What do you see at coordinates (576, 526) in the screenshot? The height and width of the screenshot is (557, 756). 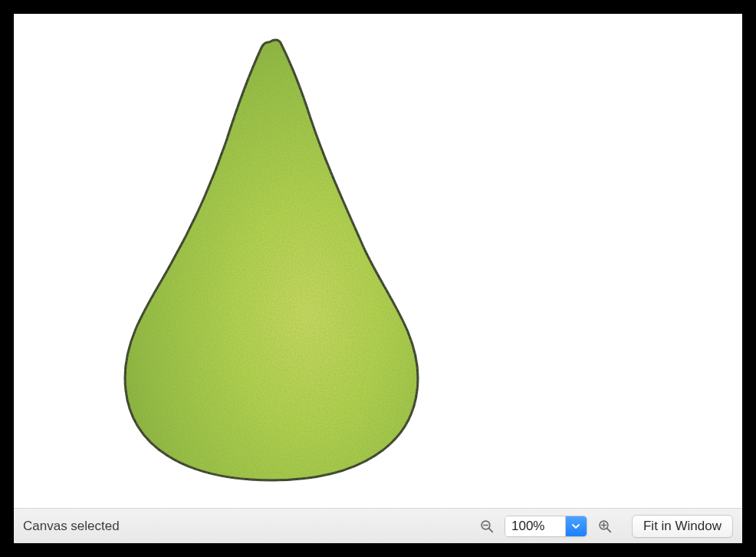 I see `chevron-down-icon` at bounding box center [576, 526].